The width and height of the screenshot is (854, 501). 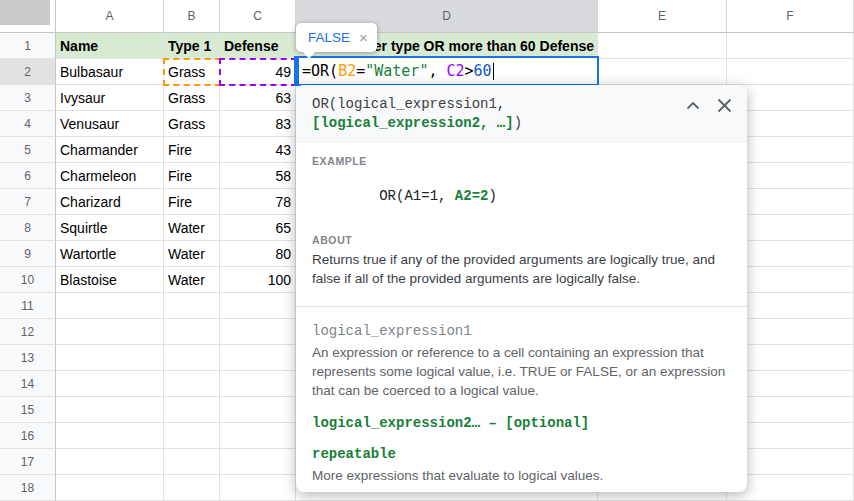 I want to click on formula-token-3: "Water", so click(x=396, y=71).